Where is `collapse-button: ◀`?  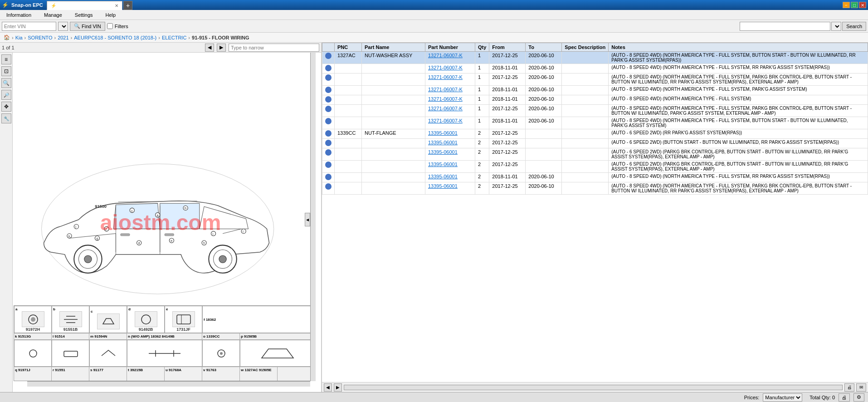
collapse-button: ◀ is located at coordinates (307, 220).